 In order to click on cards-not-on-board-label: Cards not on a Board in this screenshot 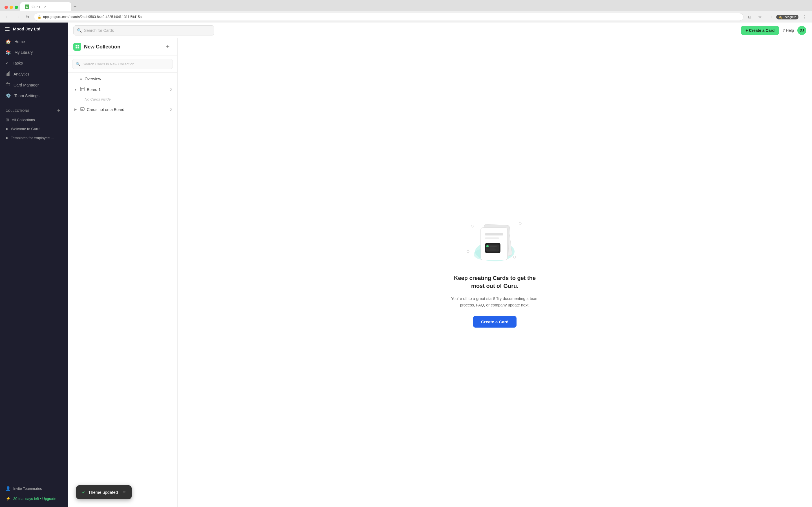, I will do `click(127, 109)`.